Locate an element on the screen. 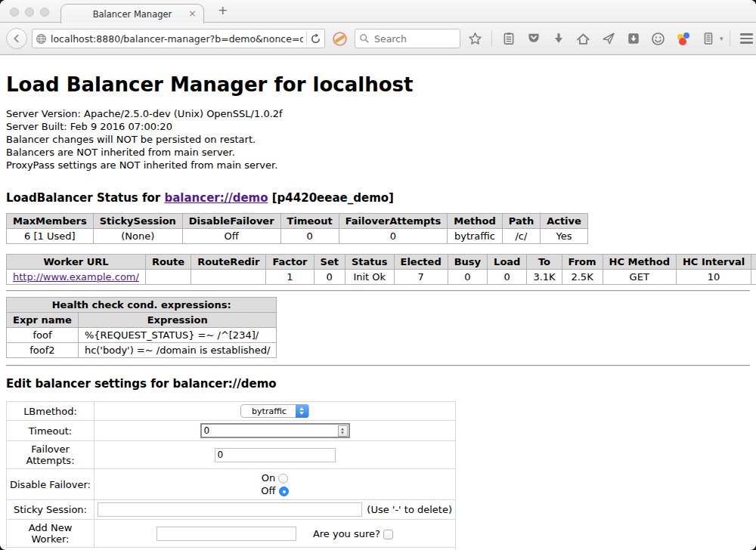  table-header-row: Worker URL Route RouteRedir Factor Set S… is located at coordinates (381, 262).